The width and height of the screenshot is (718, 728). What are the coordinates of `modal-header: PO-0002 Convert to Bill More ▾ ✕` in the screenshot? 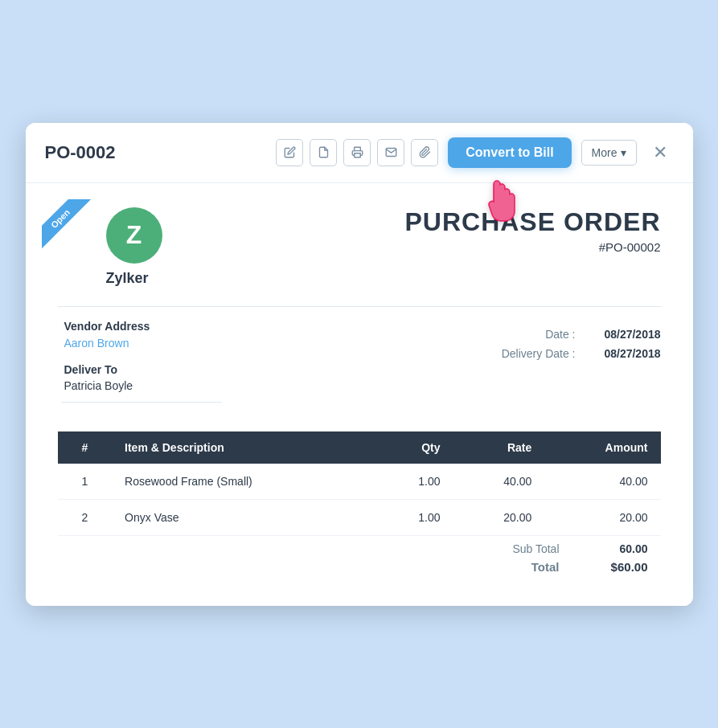 It's located at (359, 153).